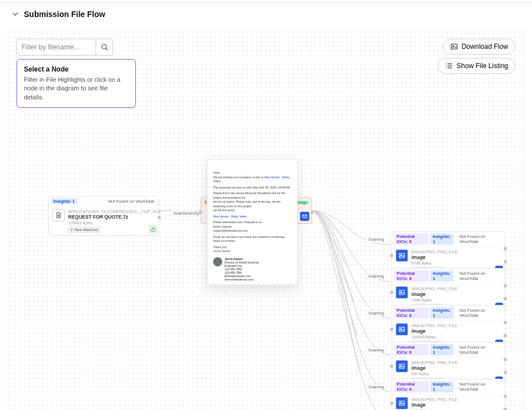  Describe the element at coordinates (84, 229) in the screenshot. I see `node-yara: 2 Yara Matches` at that location.